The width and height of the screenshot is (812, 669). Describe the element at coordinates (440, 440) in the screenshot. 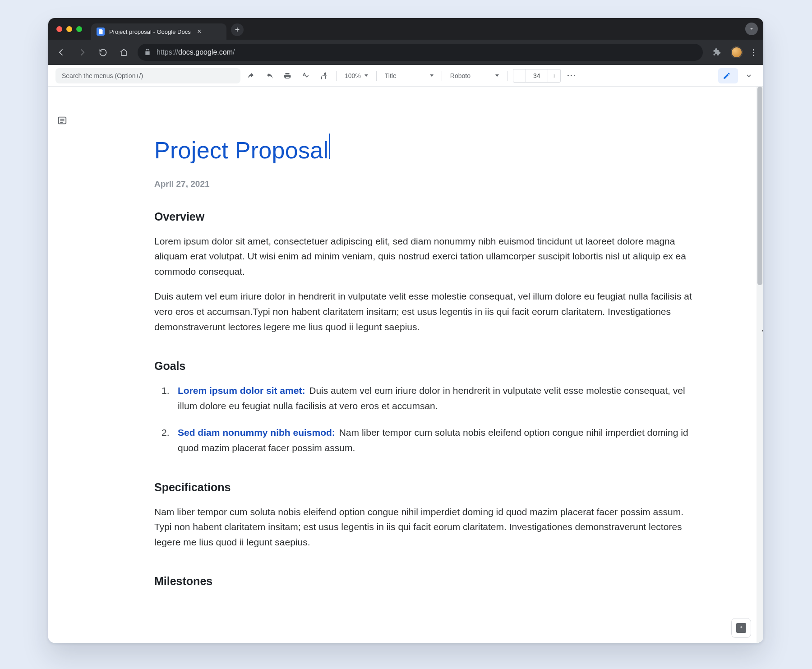

I see `list-item: Sed diam nonummy nibh euismod: Nam liber…` at that location.